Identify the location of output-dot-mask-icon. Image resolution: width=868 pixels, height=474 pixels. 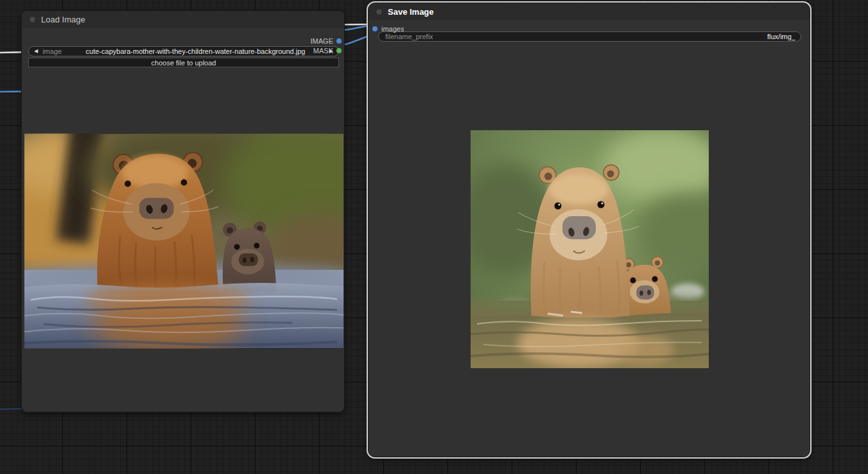
(339, 51).